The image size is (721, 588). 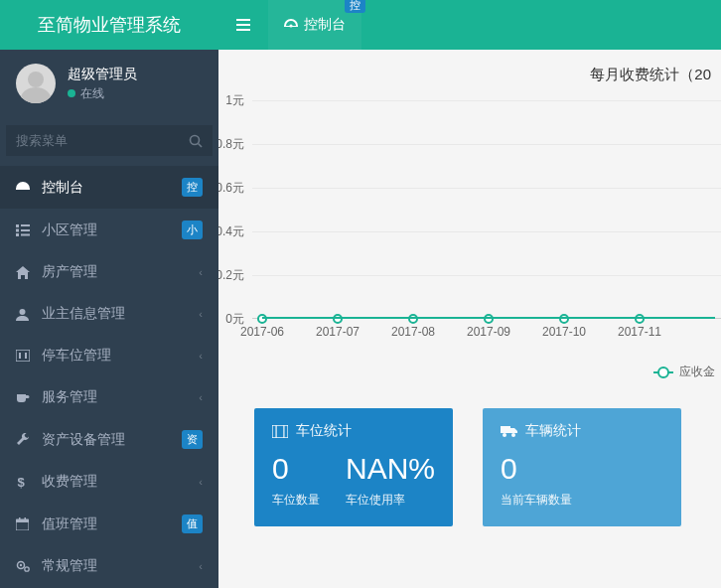 What do you see at coordinates (489, 332) in the screenshot?
I see `x-axis-tick: 2017-09` at bounding box center [489, 332].